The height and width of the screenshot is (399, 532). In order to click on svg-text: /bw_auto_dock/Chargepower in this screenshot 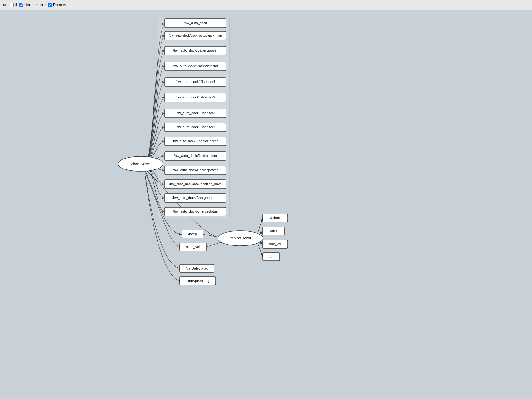, I will do `click(195, 170)`.